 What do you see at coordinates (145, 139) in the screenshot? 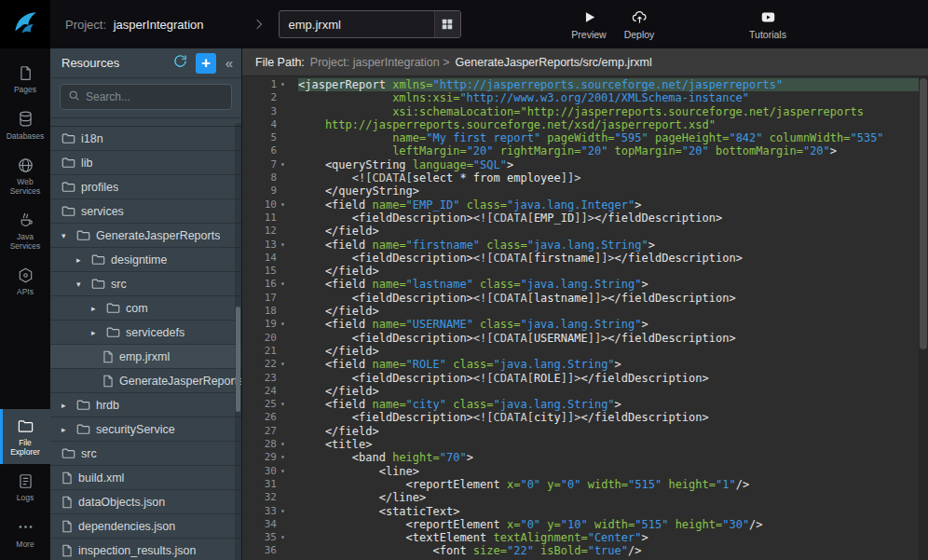
I see `tree-item-i18n: i18n` at bounding box center [145, 139].